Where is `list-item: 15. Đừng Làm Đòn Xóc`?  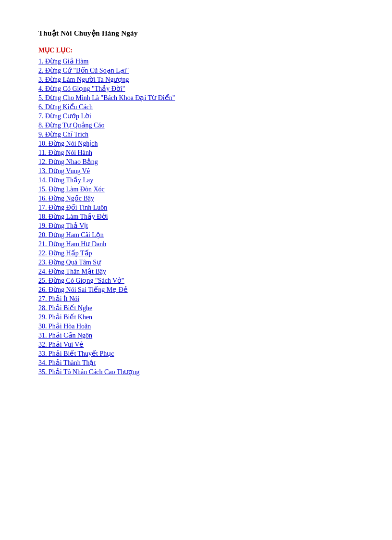 list-item: 15. Đừng Làm Đòn Xóc is located at coordinates (196, 189).